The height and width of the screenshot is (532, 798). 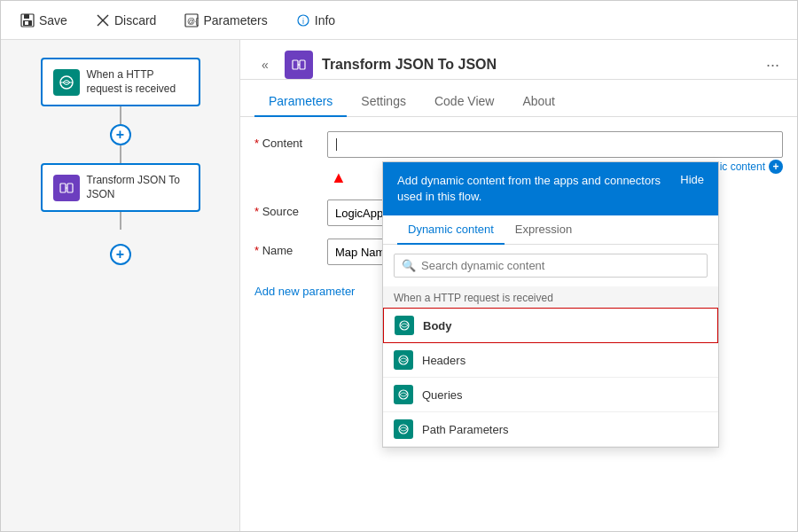 What do you see at coordinates (560, 266) in the screenshot?
I see `popup-search-input` at bounding box center [560, 266].